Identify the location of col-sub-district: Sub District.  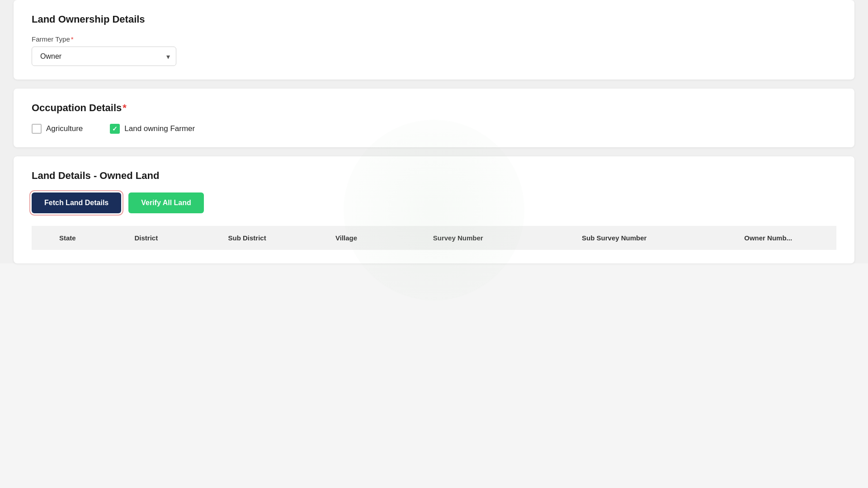
(247, 238).